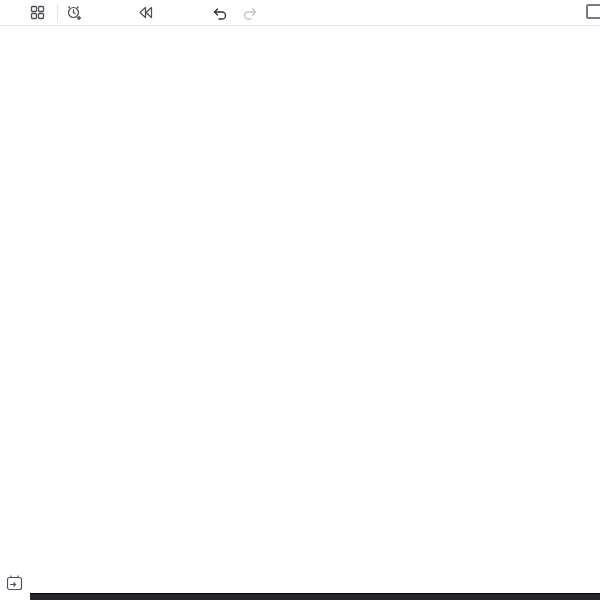  What do you see at coordinates (300, 13) in the screenshot?
I see `toolbar` at bounding box center [300, 13].